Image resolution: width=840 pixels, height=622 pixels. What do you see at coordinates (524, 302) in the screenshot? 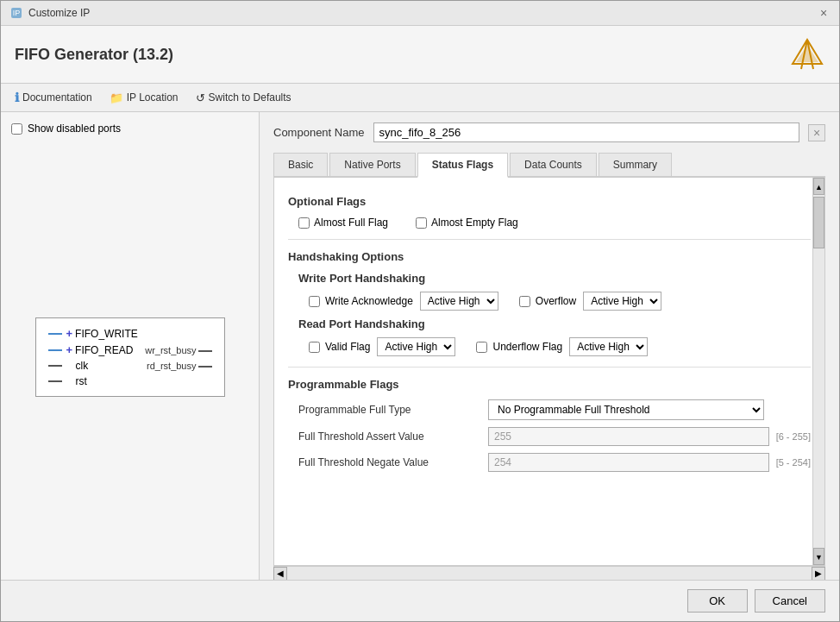
I see `overflow-checkbox` at bounding box center [524, 302].